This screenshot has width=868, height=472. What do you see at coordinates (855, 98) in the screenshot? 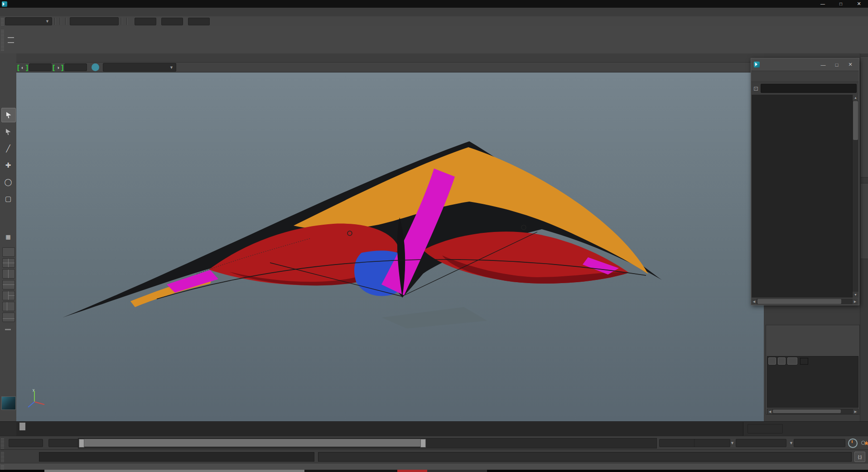
I see `scroll-up-icon: ▲` at bounding box center [855, 98].